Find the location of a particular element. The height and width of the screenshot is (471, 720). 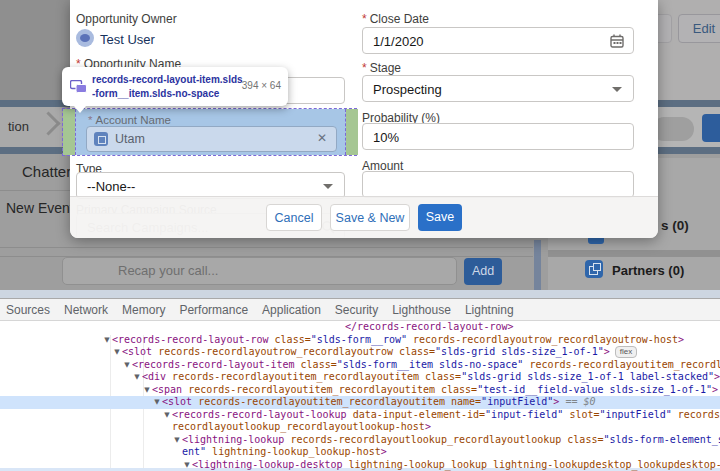

dom-token-attr: records- is located at coordinates (696, 414).